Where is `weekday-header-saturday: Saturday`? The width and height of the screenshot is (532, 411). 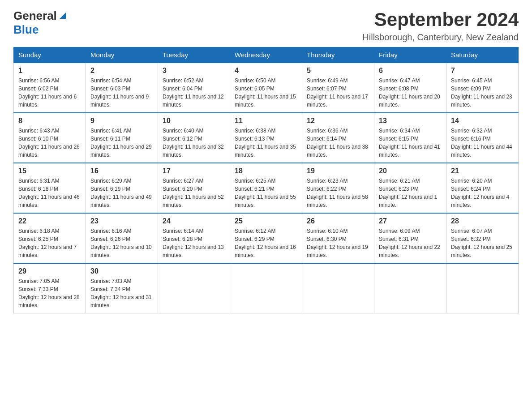
weekday-header-saturday: Saturday is located at coordinates (483, 56).